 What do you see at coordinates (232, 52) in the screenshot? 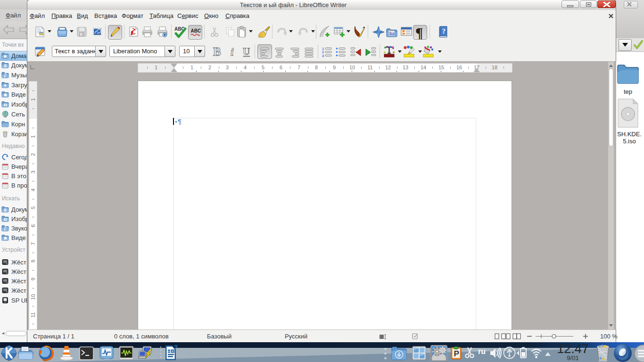
I see `svg-text: i` at bounding box center [232, 52].